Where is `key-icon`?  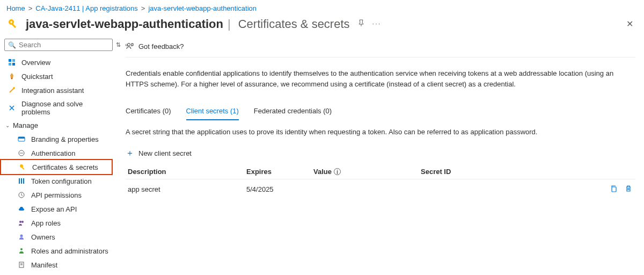 key-icon is located at coordinates (13, 24).